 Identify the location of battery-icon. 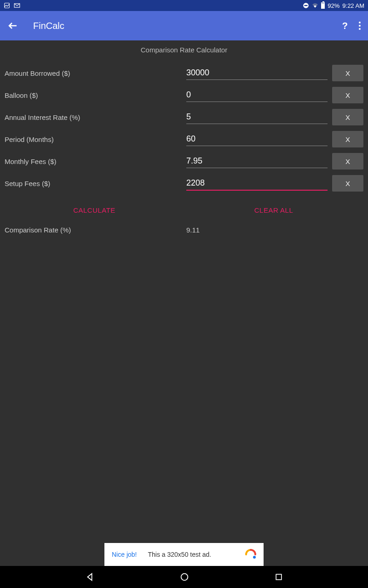
(323, 6).